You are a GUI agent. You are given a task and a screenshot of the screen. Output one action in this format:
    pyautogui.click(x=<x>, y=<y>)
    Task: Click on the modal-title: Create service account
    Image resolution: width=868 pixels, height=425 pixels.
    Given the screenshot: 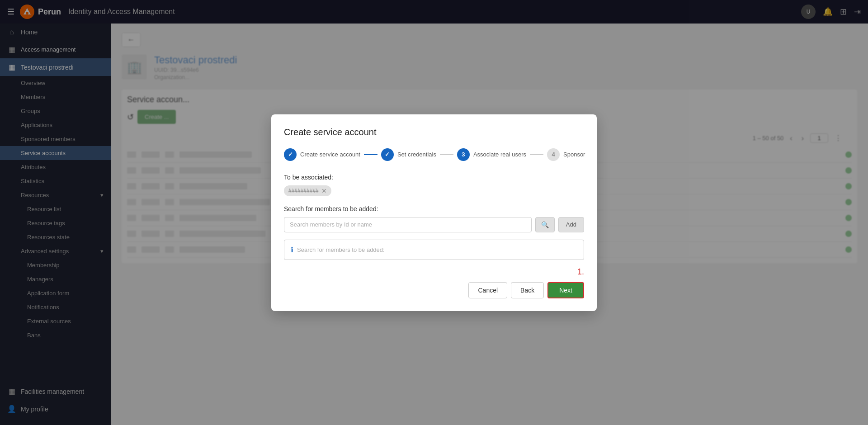 What is the action you would take?
    pyautogui.click(x=434, y=132)
    